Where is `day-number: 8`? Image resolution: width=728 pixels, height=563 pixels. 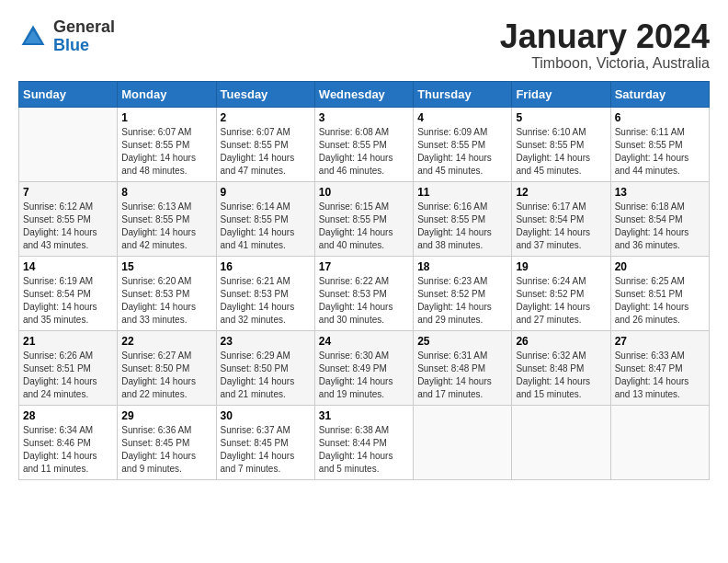
day-number: 8 is located at coordinates (166, 192).